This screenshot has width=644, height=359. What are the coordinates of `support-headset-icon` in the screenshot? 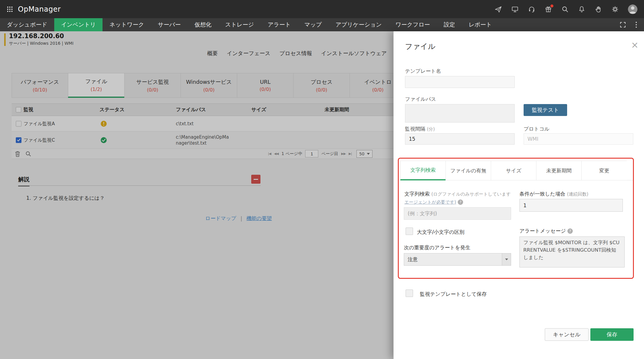 It's located at (532, 9).